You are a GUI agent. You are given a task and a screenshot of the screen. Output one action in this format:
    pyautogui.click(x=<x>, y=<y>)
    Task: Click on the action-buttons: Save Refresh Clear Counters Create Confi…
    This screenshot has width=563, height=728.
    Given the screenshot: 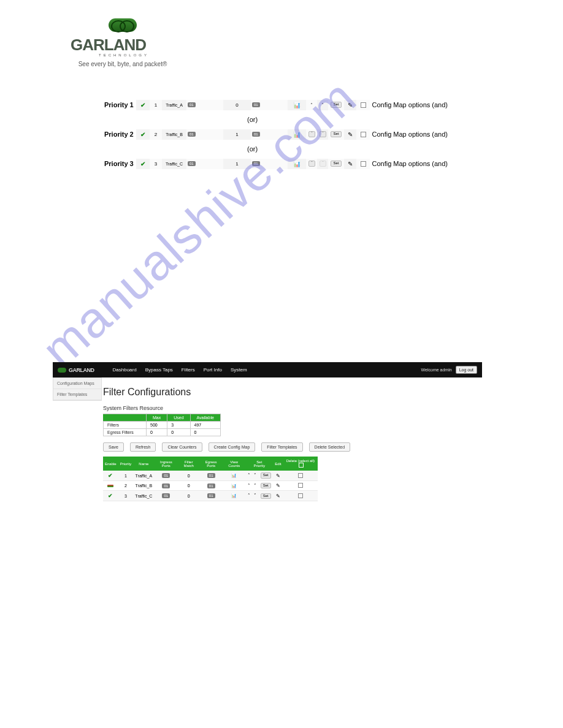 What is the action you would take?
    pyautogui.click(x=293, y=447)
    